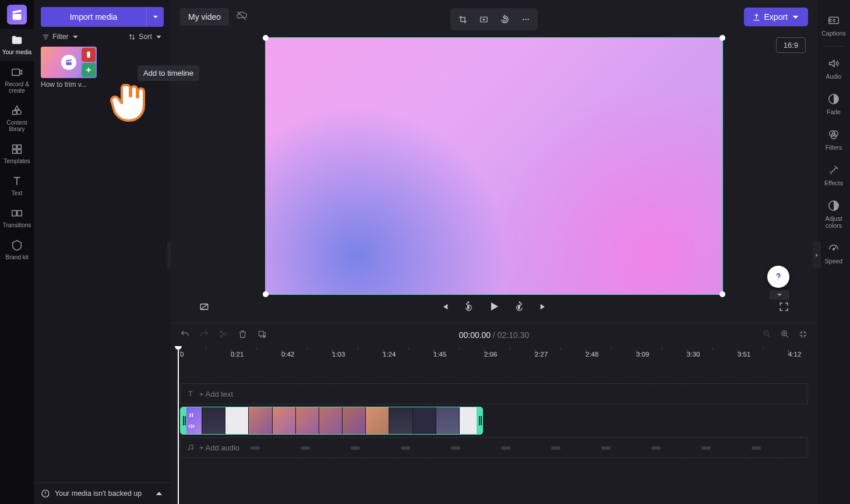 The width and height of the screenshot is (850, 504). I want to click on rr-label: Captions, so click(833, 33).